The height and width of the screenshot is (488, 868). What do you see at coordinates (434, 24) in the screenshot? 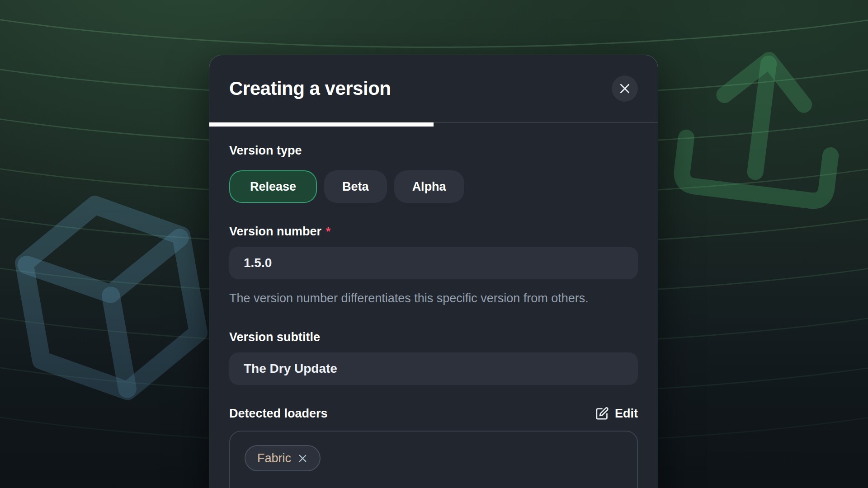
I see `contour-line` at bounding box center [434, 24].